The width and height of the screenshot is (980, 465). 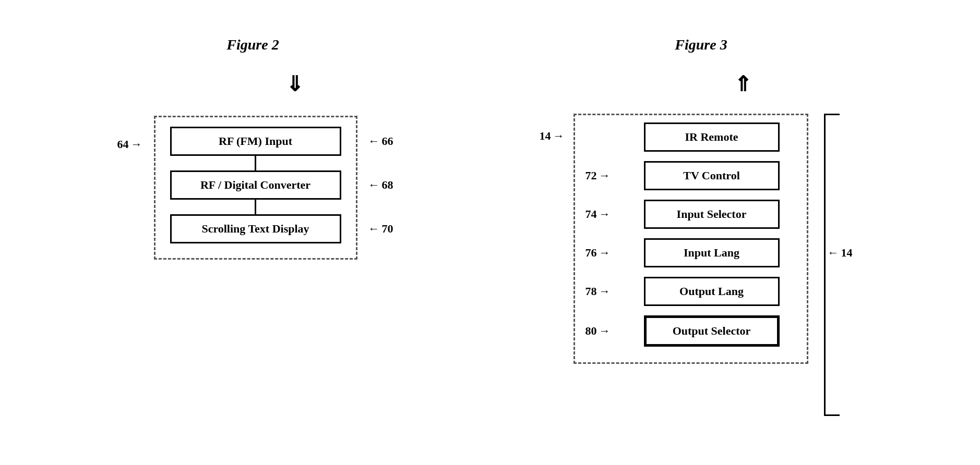 I want to click on fig3-label-78: 78 →, so click(x=606, y=291).